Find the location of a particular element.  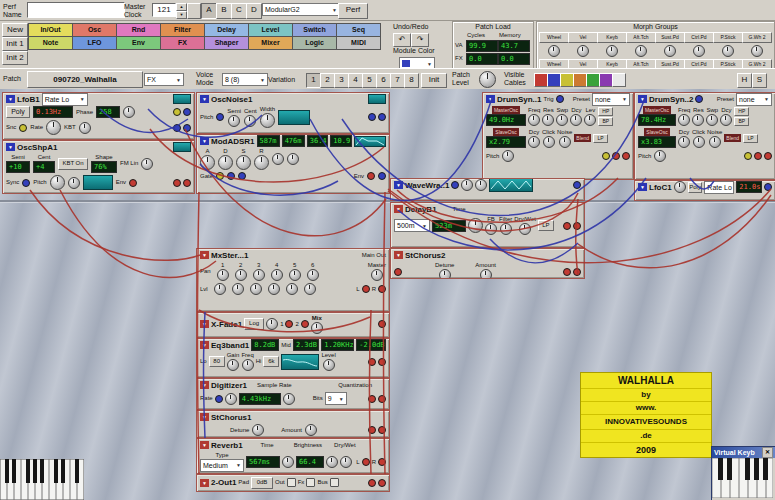

width-knob is located at coordinates (268, 120).